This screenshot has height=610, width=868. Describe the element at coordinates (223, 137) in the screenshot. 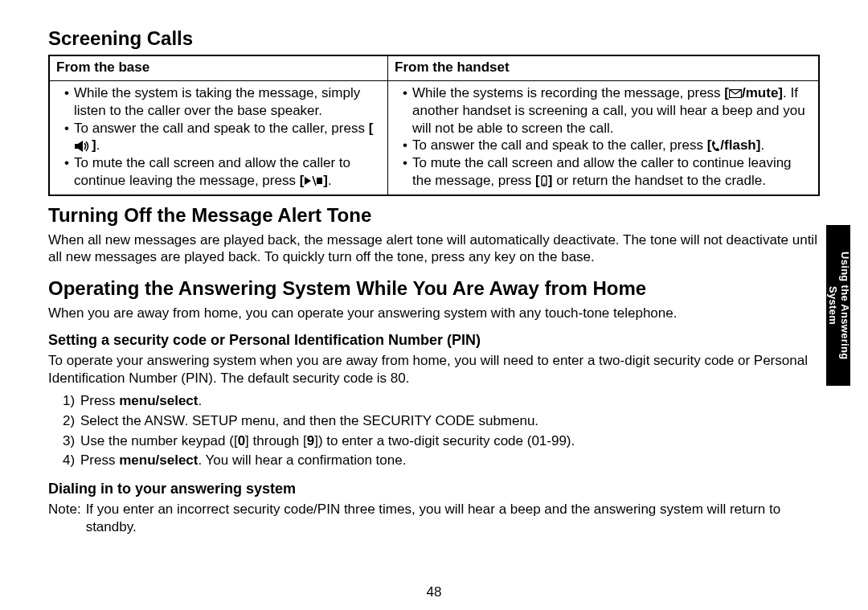

I see `base-bullet-2: To answer the call and speak to the call…` at that location.